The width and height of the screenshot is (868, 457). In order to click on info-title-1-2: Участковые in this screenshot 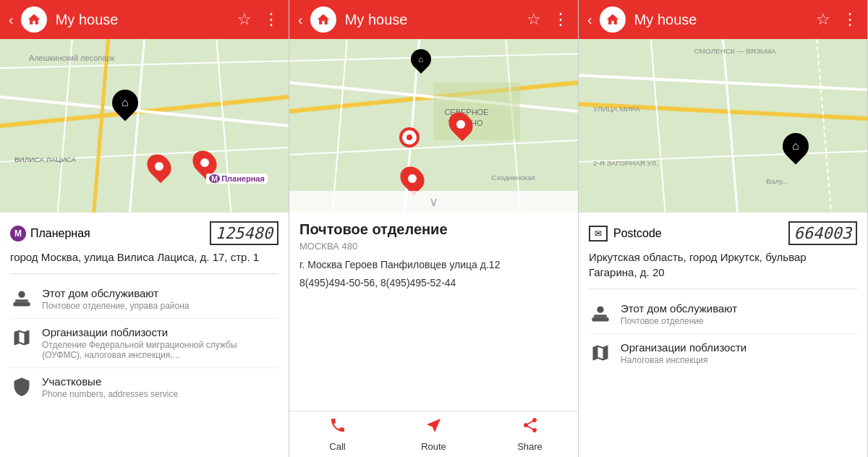, I will do `click(161, 382)`.